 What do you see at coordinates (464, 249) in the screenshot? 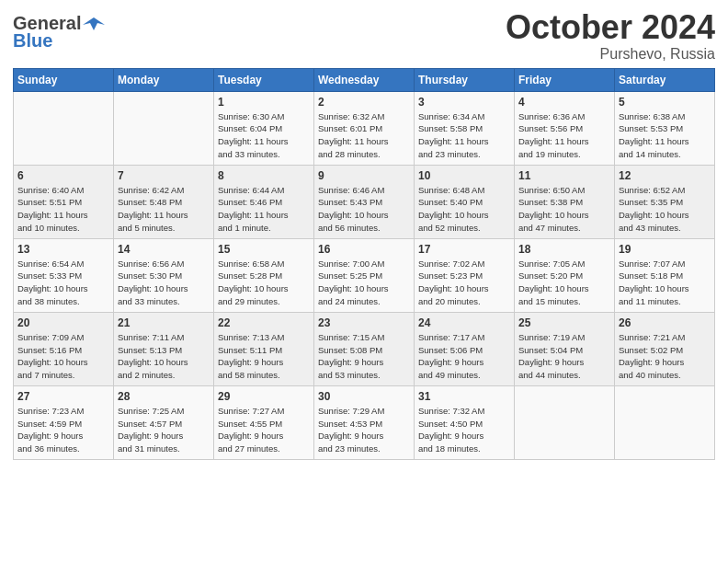
I see `day-number: 17` at bounding box center [464, 249].